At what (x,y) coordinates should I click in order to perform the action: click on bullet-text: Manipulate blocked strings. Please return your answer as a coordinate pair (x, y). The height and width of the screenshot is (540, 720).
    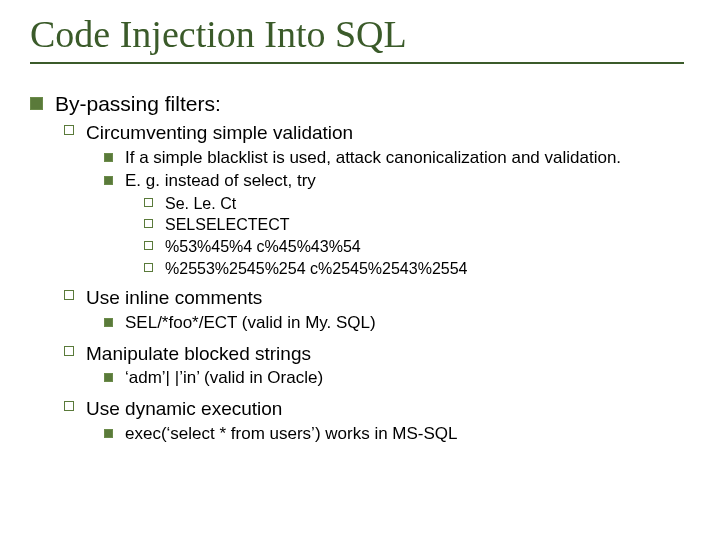
    Looking at the image, I should click on (385, 354).